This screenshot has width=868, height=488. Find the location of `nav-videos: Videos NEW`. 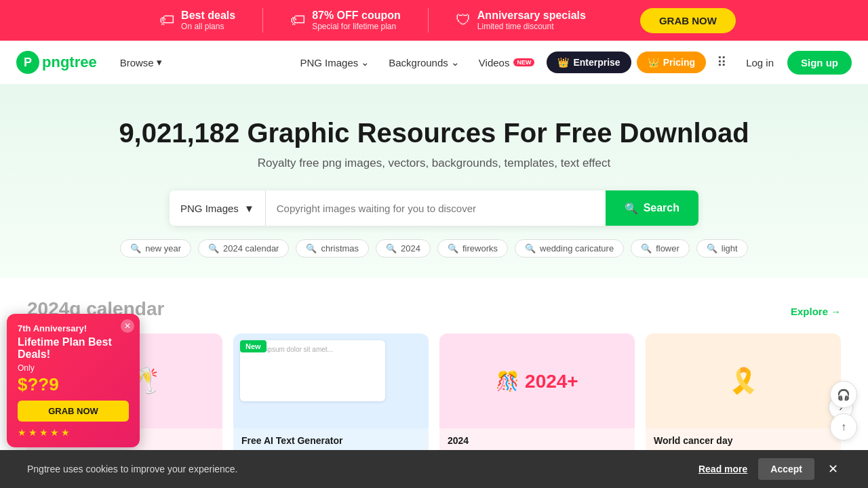

nav-videos: Videos NEW is located at coordinates (507, 62).